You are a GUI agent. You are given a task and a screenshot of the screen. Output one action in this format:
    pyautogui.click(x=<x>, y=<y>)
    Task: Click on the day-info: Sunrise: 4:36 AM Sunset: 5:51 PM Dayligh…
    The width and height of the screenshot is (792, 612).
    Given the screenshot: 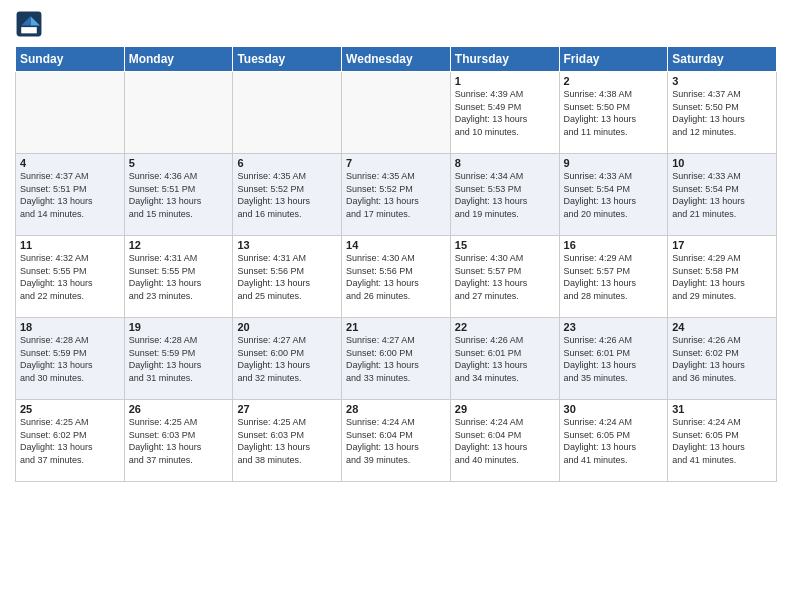 What is the action you would take?
    pyautogui.click(x=179, y=195)
    